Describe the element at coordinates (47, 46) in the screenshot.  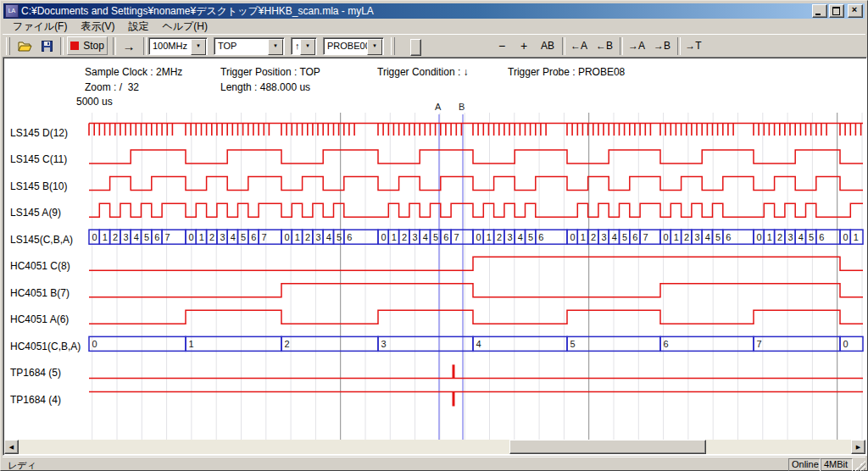
I see `save-file-button` at that location.